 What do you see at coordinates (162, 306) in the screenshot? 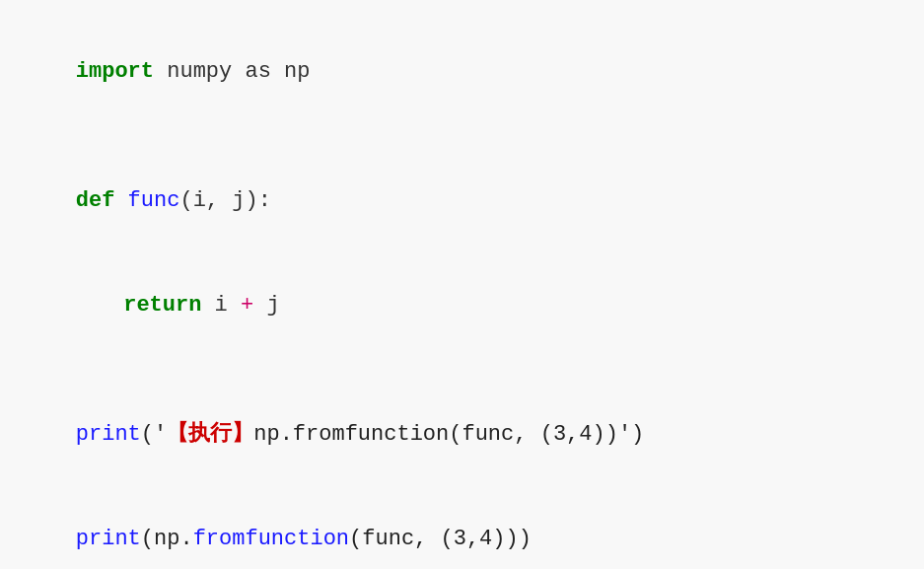
I see `keyword-return: return` at bounding box center [162, 306].